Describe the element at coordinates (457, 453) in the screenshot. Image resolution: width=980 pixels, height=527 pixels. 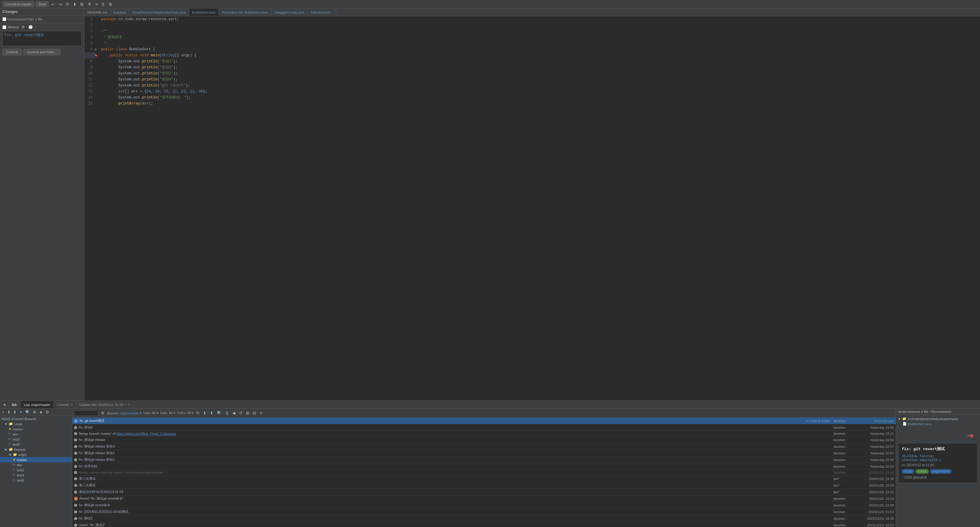
I see `log-message-6: fix: 测试git rebase 变动2` at that location.